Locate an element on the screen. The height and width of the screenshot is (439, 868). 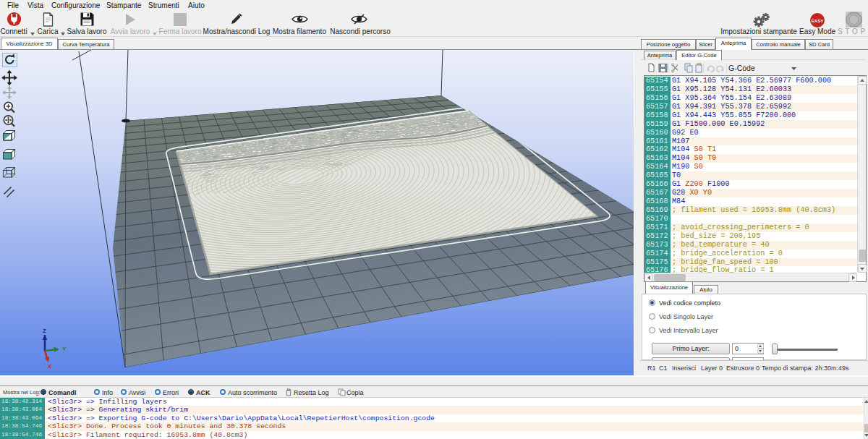
svg-text: Z is located at coordinates (45, 331).